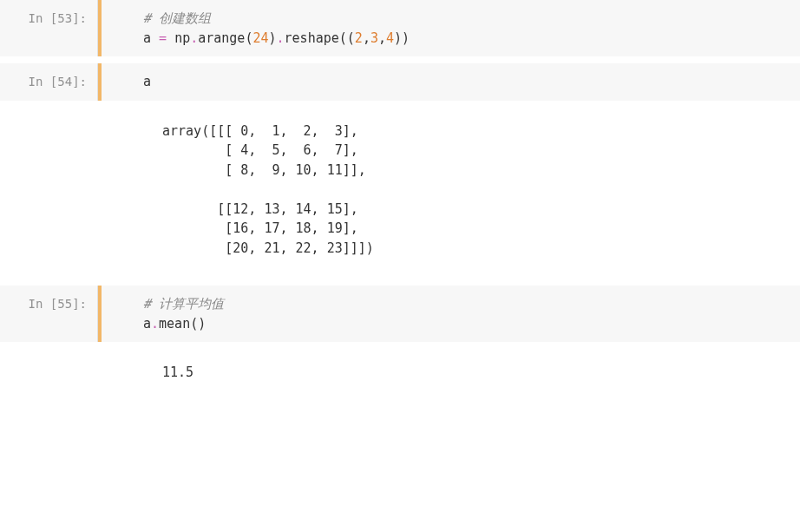 The height and width of the screenshot is (532, 800). What do you see at coordinates (49, 314) in the screenshot?
I see `prompt-area: In [55]:` at bounding box center [49, 314].